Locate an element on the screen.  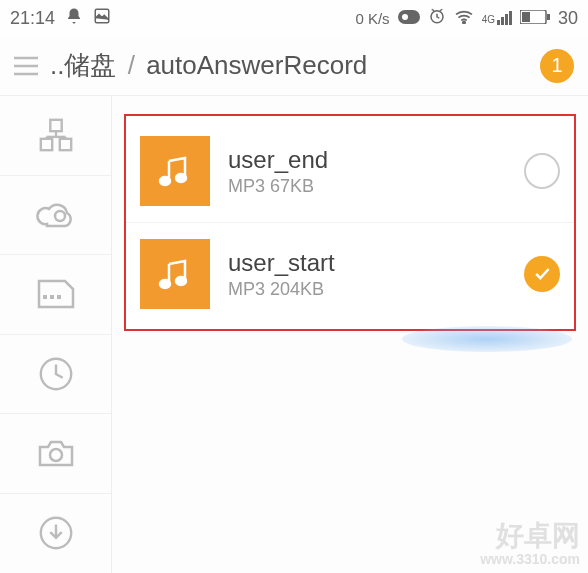
selection-count-badge: 1 is located at coordinates (557, 66).